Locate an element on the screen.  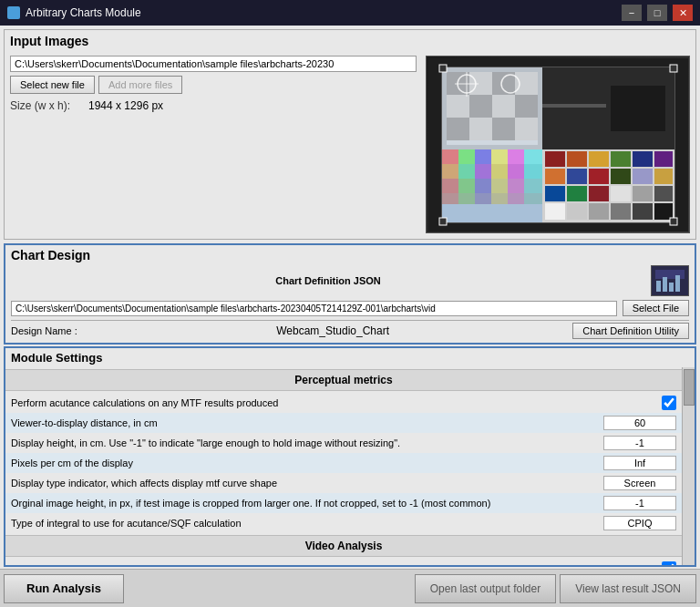
image-preview-inner is located at coordinates (558, 144).